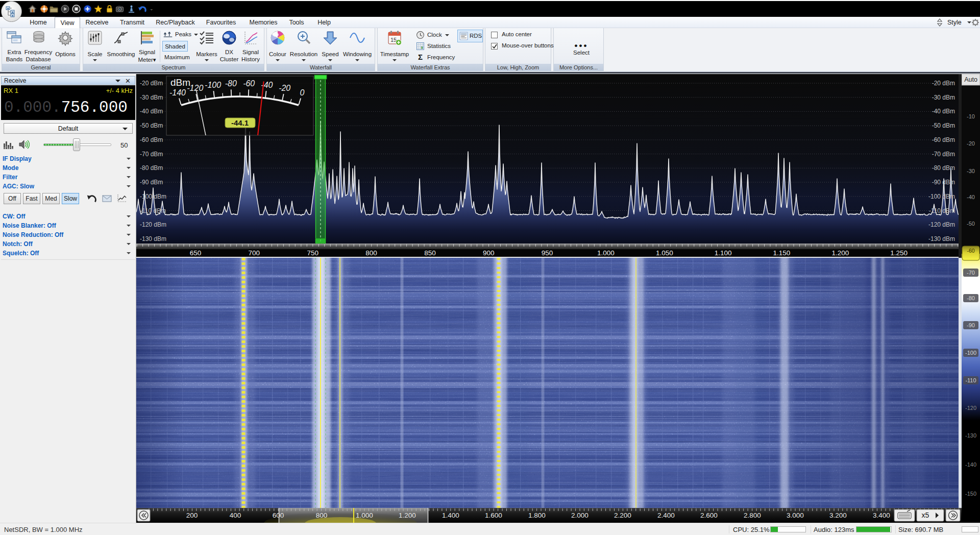  What do you see at coordinates (312, 253) in the screenshot?
I see `svg-text: 750` at bounding box center [312, 253].